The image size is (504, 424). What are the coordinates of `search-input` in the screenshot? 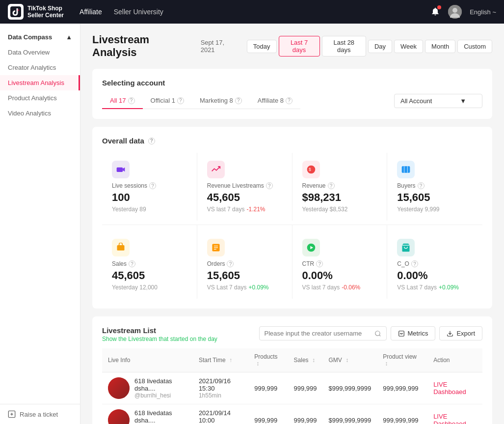 It's located at (318, 333).